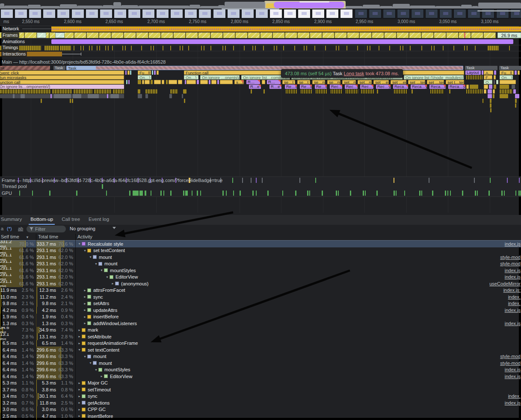 The image size is (521, 420). I want to click on flame-bar: Re…e, so click(291, 87).